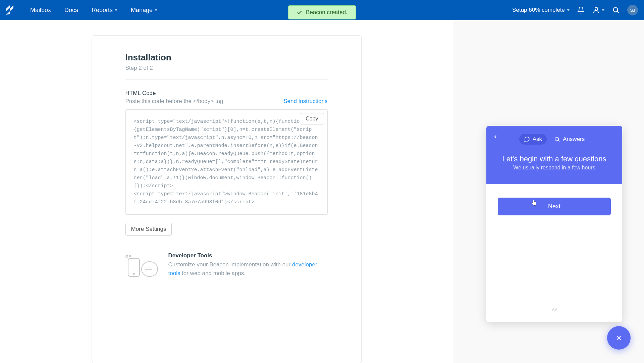 This screenshot has width=644, height=363. I want to click on nav-mailbox: Mailbox, so click(41, 10).